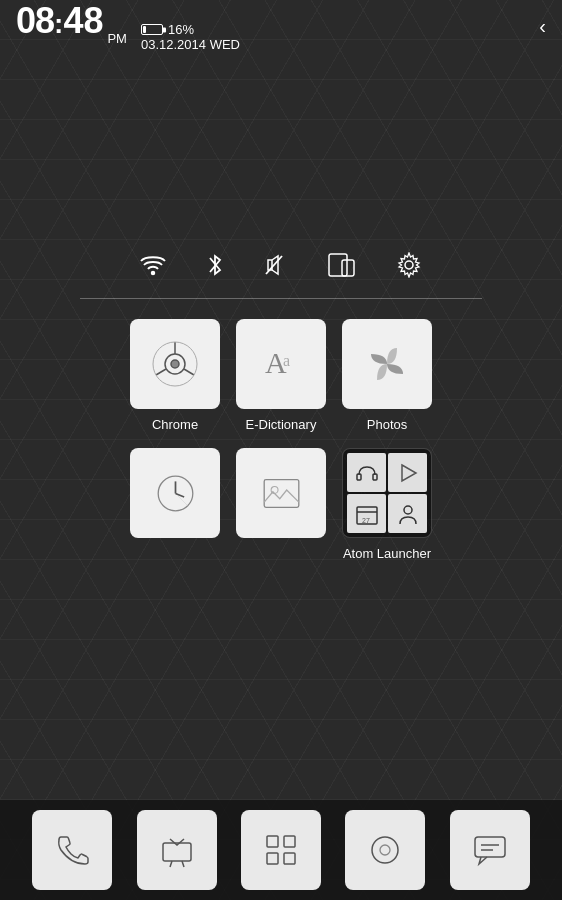 The image size is (562, 900). I want to click on bluetooth-toggle, so click(215, 265).